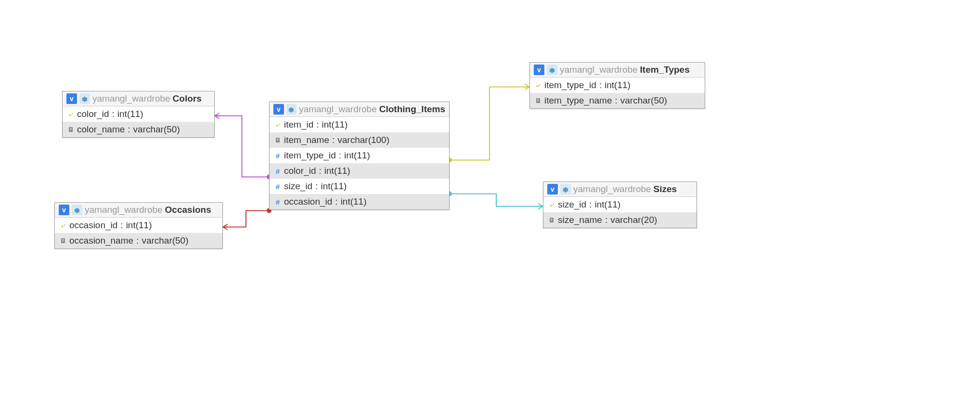 This screenshot has height=415, width=980. What do you see at coordinates (359, 156) in the screenshot?
I see `table-clothing-items: v yamangl_wardrobe Clothing_Items item_i…` at bounding box center [359, 156].